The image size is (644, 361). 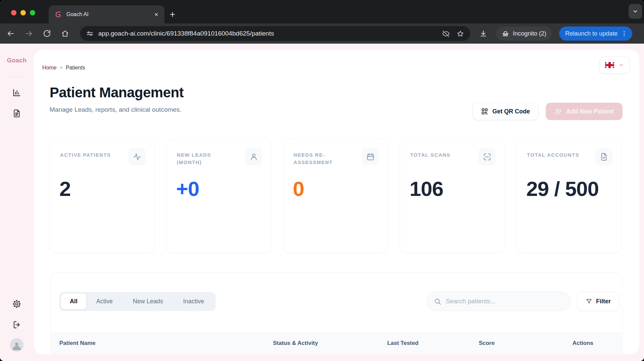 What do you see at coordinates (186, 34) in the screenshot?
I see `url-text: app.goach-ai.com/clinic/691338f84a091016…` at bounding box center [186, 34].